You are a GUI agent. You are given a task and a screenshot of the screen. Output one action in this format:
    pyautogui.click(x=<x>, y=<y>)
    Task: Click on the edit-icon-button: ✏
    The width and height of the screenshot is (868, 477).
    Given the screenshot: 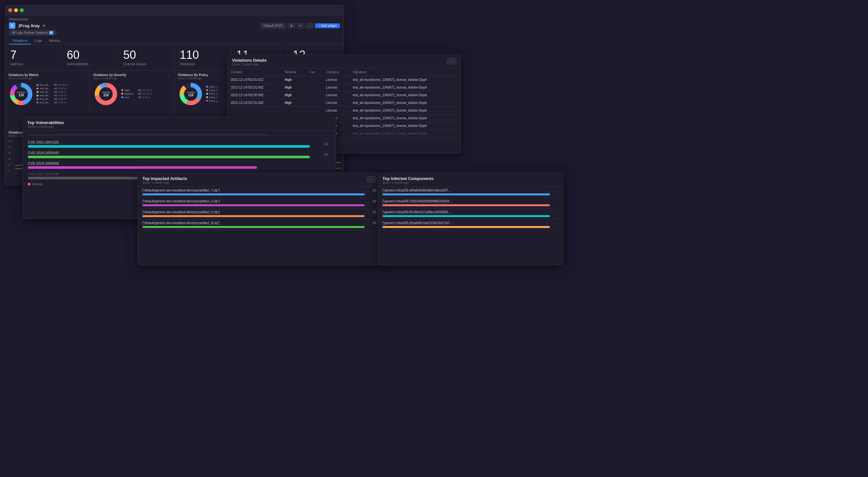 What is the action you would take?
    pyautogui.click(x=301, y=26)
    